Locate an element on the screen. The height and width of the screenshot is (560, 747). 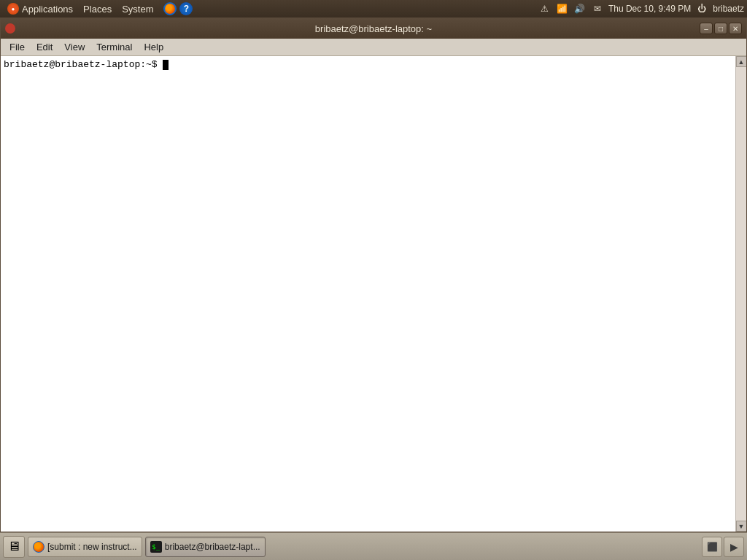
ubuntu-icon: ● is located at coordinates (13, 9).